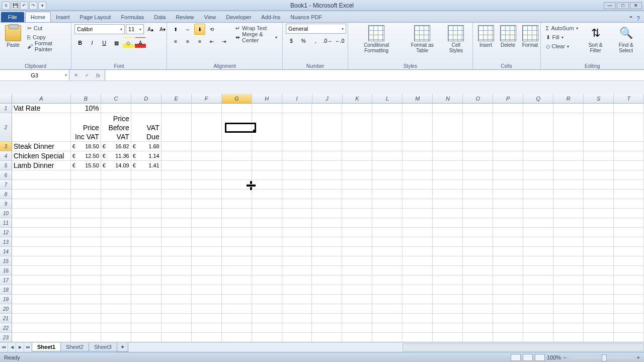  Describe the element at coordinates (478, 290) in the screenshot. I see `cell-O18` at that location.